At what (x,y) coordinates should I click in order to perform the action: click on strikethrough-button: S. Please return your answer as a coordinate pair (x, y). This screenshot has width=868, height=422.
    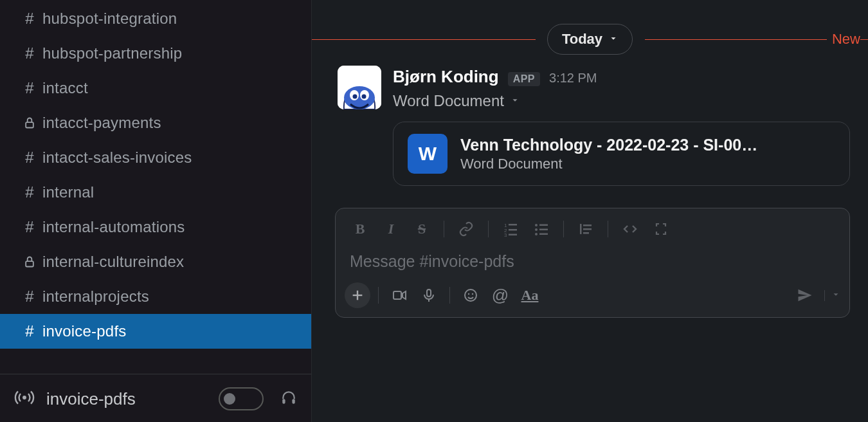
    Looking at the image, I should click on (422, 229).